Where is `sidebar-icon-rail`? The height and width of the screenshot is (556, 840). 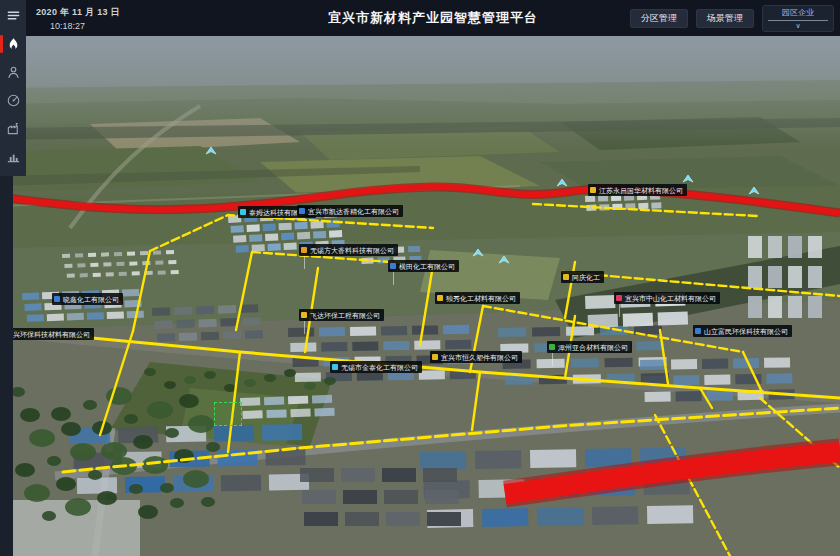
sidebar-icon-rail is located at coordinates (13, 88).